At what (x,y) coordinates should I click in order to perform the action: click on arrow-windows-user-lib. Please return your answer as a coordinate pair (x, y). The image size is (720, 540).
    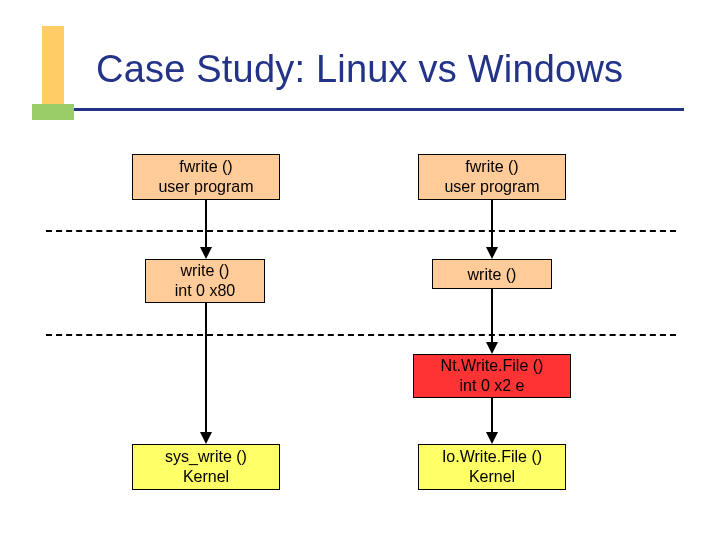
    Looking at the image, I should click on (492, 230).